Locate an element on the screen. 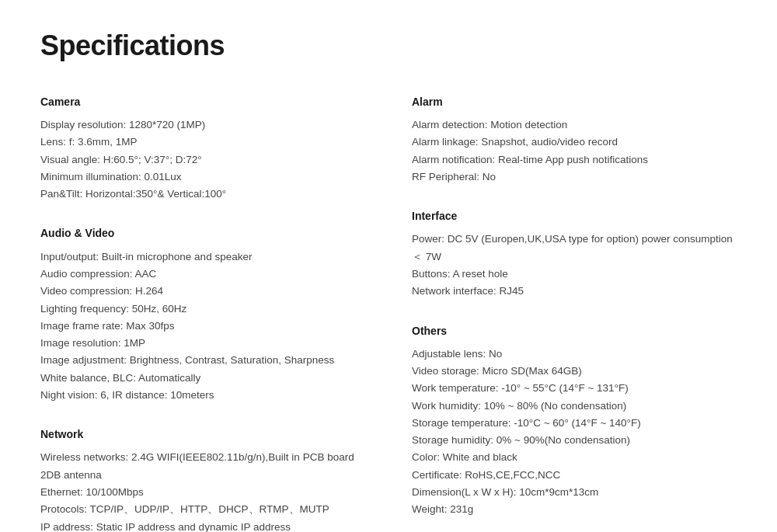  section-title-others: Others is located at coordinates (574, 331).